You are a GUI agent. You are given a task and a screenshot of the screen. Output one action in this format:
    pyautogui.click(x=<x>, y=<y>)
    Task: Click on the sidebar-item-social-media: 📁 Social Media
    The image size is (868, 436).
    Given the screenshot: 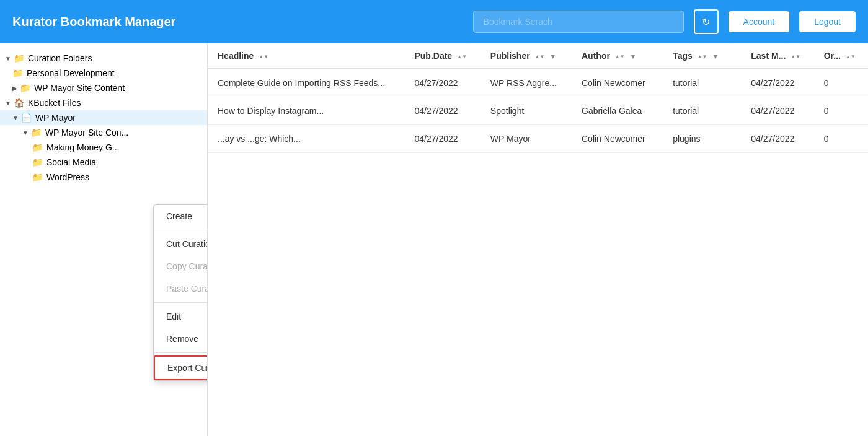 What is the action you would take?
    pyautogui.click(x=104, y=162)
    